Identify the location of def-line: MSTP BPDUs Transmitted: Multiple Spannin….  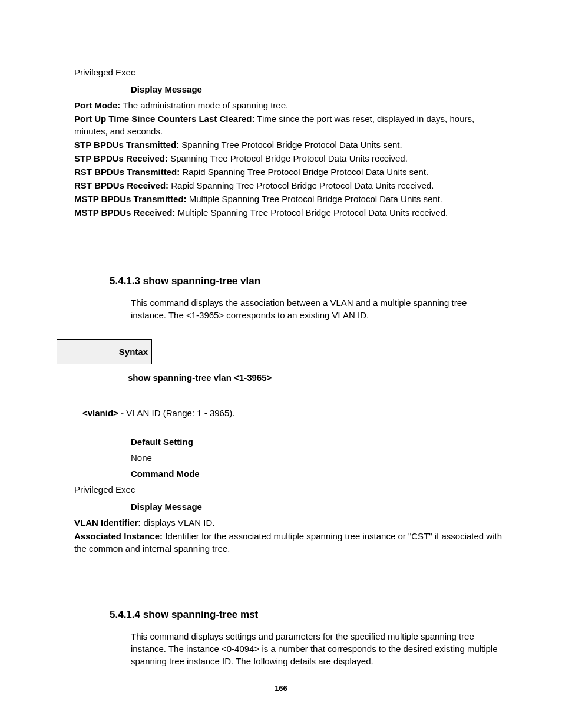
(290, 199).